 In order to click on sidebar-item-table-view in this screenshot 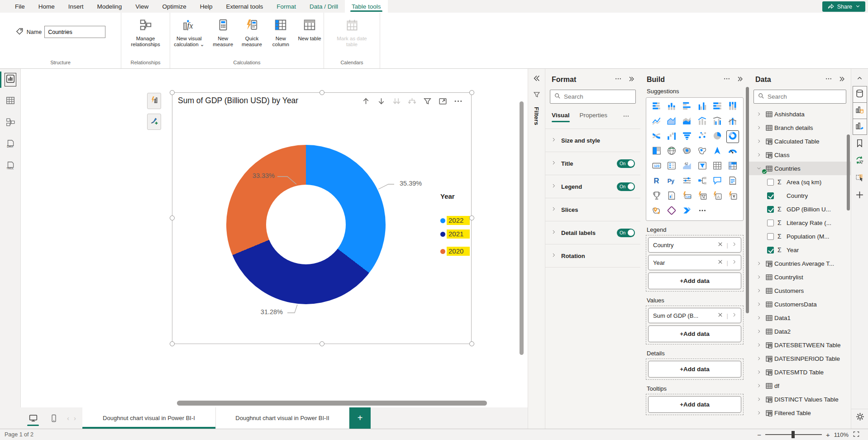, I will do `click(10, 101)`.